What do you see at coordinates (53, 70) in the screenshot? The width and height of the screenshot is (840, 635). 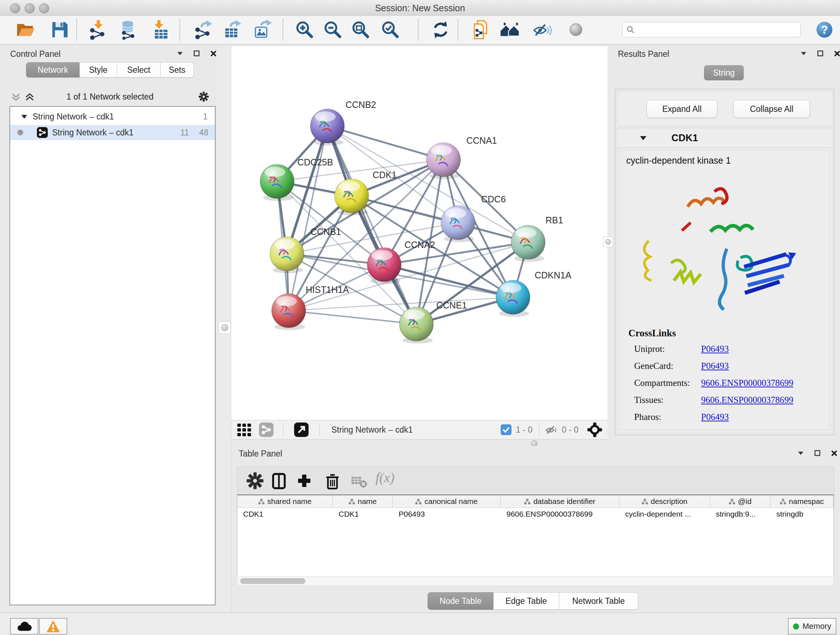 I see `tab-network: Network` at bounding box center [53, 70].